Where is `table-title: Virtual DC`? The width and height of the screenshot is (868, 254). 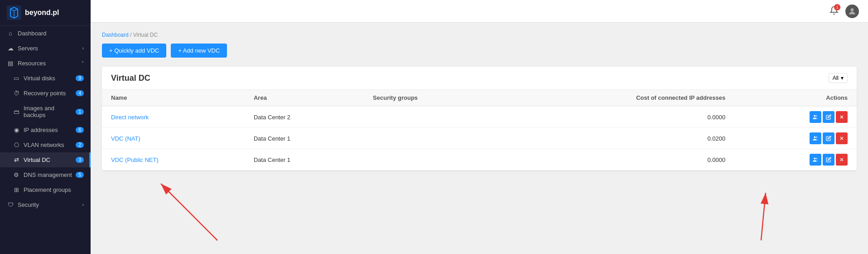
table-title: Virtual DC is located at coordinates (470, 78).